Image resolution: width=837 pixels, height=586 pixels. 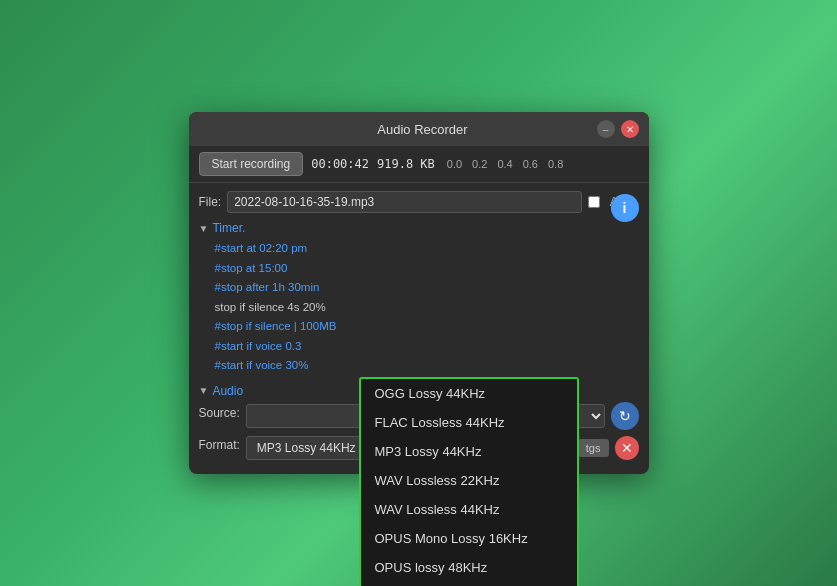 I want to click on list-item: stop if silence 4s 20%, so click(x=427, y=308).